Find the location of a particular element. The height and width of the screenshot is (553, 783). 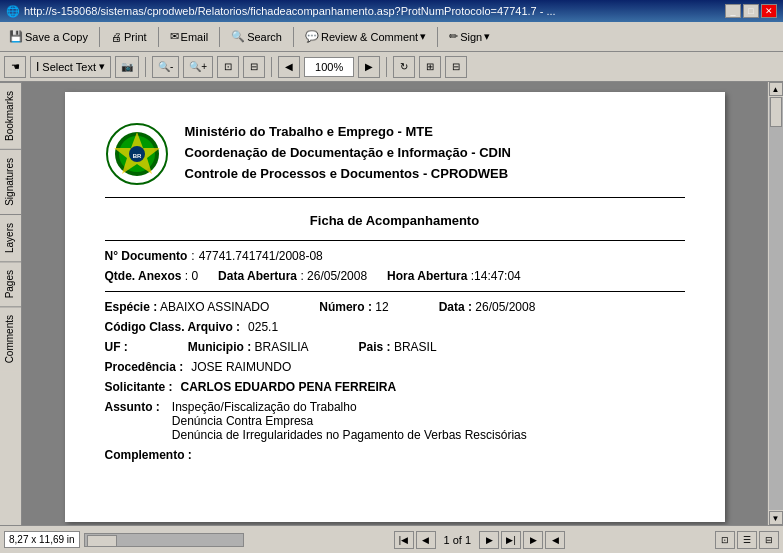

especie-label: Espécie : is located at coordinates (132, 307).